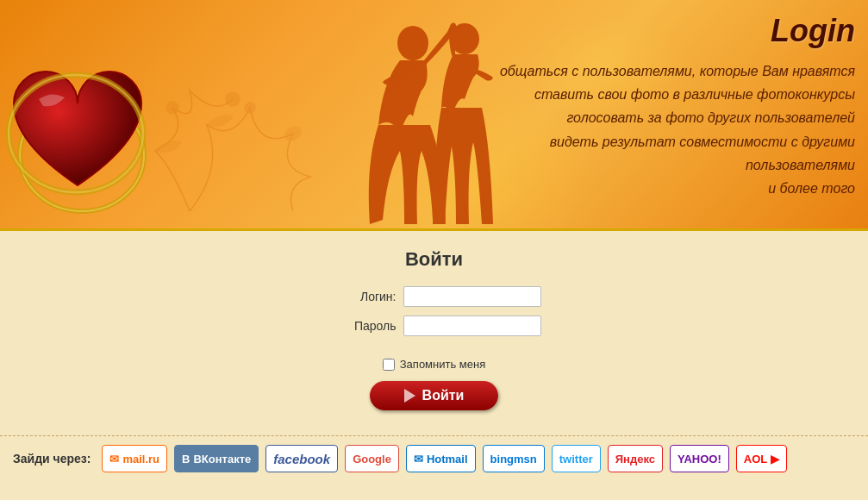 This screenshot has width=868, height=500. Describe the element at coordinates (216, 459) in the screenshot. I see `social-vk-button: В ВКонтакте` at that location.